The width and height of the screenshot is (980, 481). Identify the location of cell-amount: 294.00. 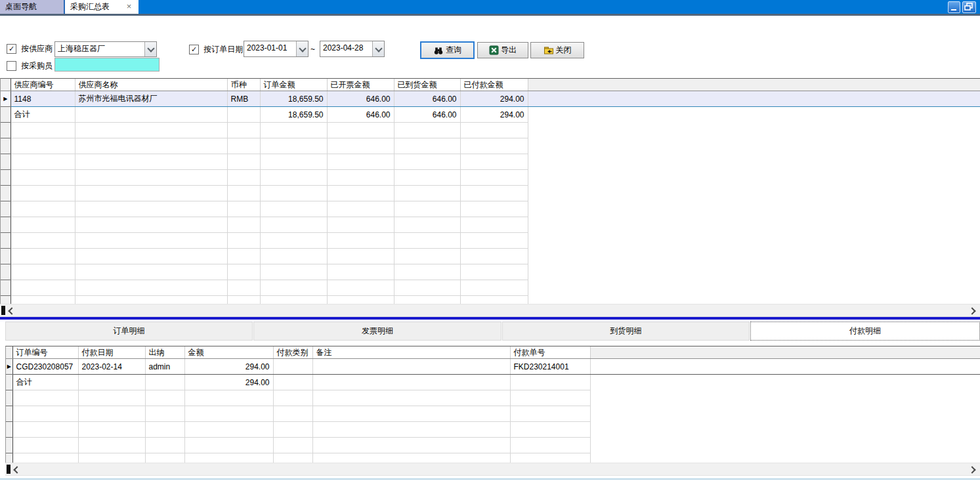
(228, 367).